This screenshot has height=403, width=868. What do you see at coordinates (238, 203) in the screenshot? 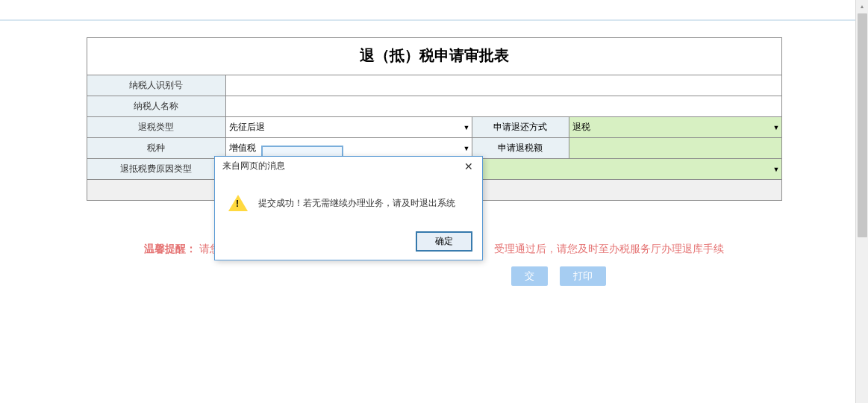
I see `warning-icon` at bounding box center [238, 203].